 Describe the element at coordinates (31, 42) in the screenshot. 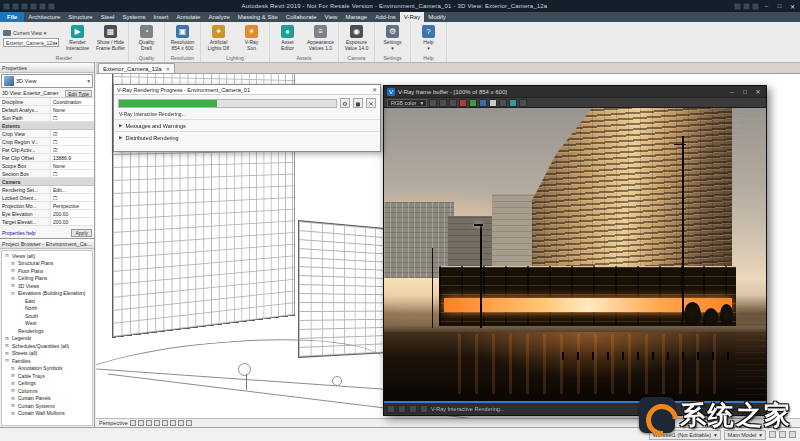

I see `current-view-dropdown: Exterior_Camera_12a▾` at that location.